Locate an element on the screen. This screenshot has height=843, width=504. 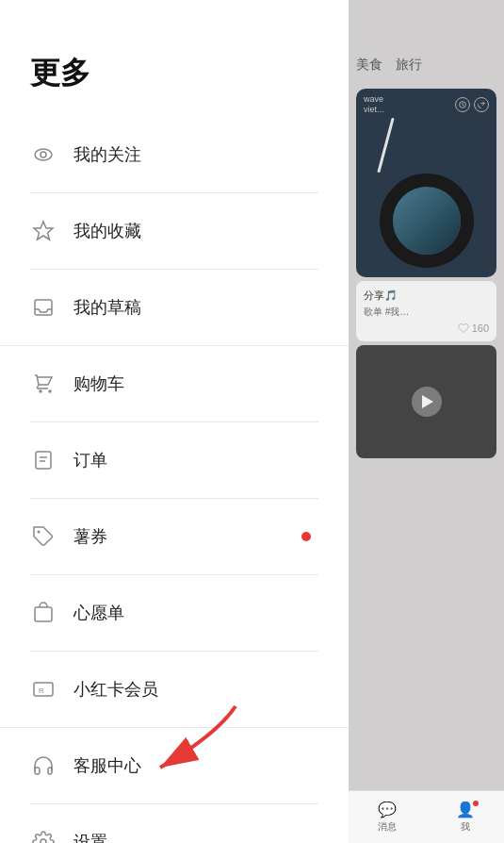
menu-label-membership: 小红卡会员 is located at coordinates (116, 689).